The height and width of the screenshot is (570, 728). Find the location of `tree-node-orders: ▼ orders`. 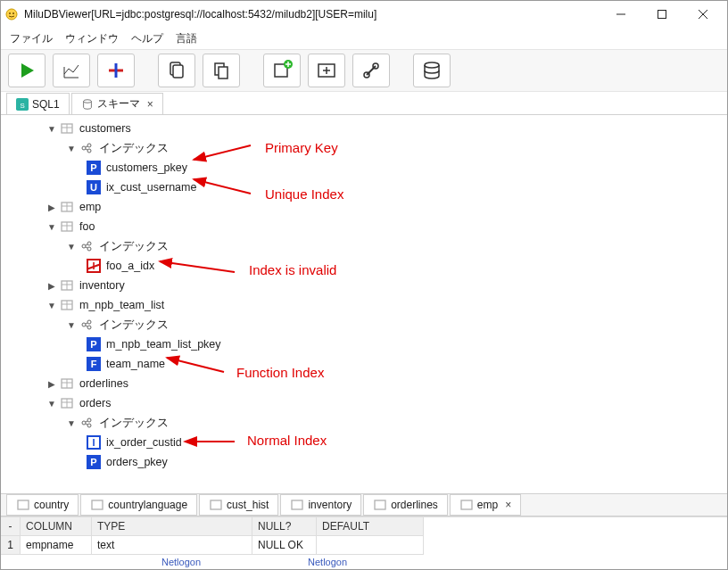

tree-node-orders: ▼ orders is located at coordinates (364, 403).